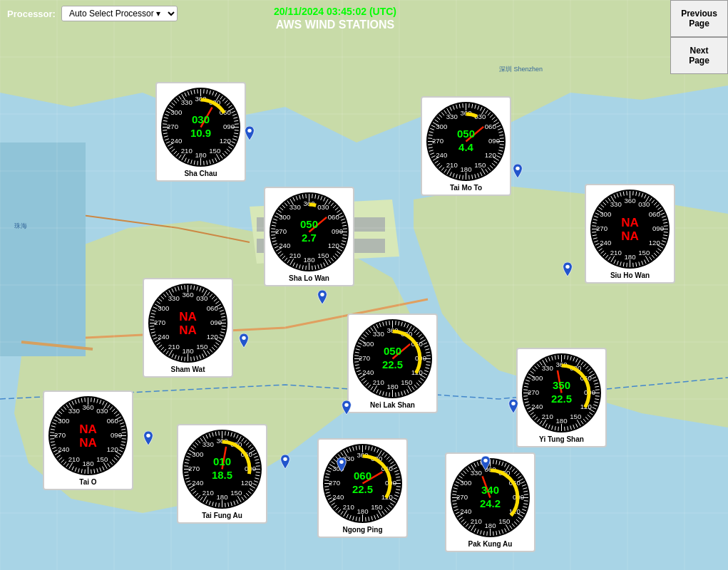 This screenshot has width=728, height=570. Describe the element at coordinates (699, 56) in the screenshot. I see `next-page-button: NextPage` at that location.